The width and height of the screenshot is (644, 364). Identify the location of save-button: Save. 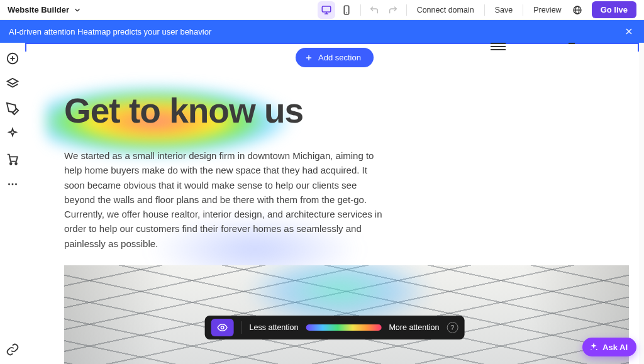
(504, 10).